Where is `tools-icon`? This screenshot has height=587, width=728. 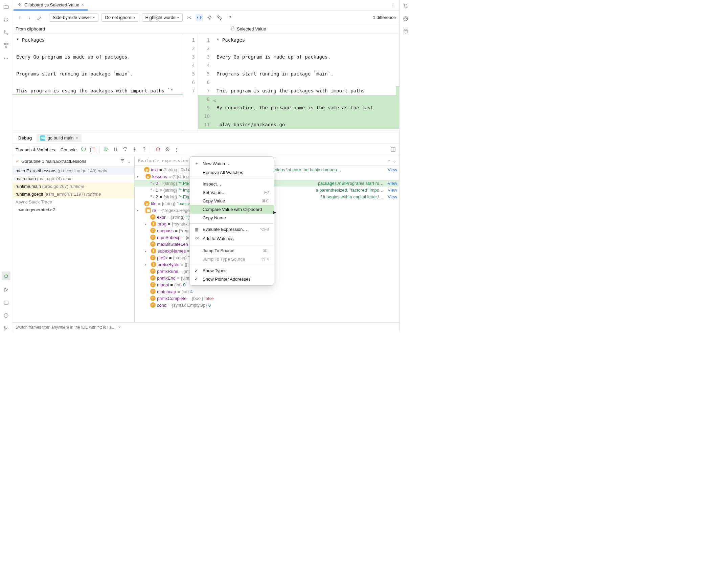
tools-icon is located at coordinates (220, 18).